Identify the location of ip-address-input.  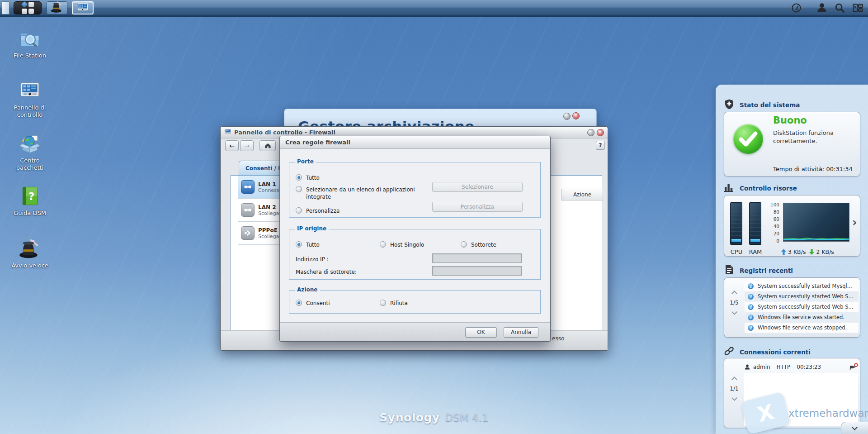
(477, 258).